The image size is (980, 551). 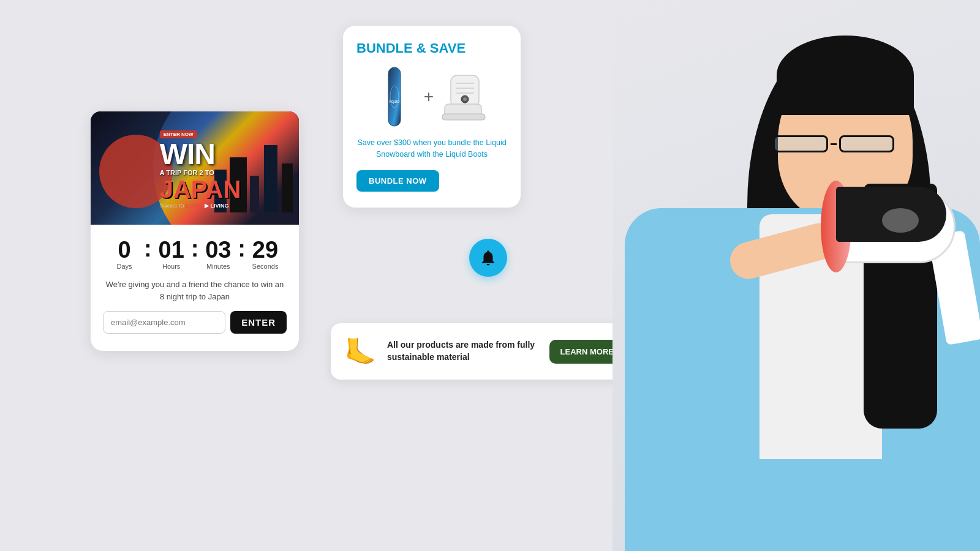 I want to click on days-value: 0, so click(x=124, y=250).